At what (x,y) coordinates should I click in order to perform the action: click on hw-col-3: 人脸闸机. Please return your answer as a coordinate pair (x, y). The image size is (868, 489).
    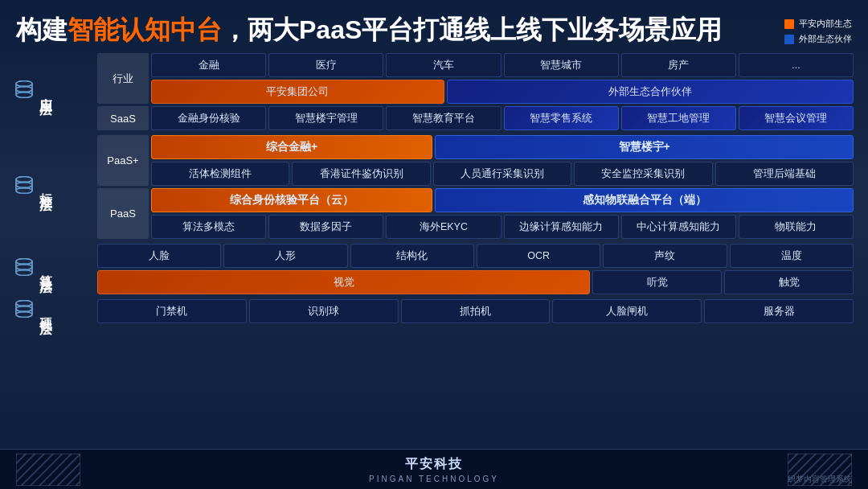
    Looking at the image, I should click on (627, 311).